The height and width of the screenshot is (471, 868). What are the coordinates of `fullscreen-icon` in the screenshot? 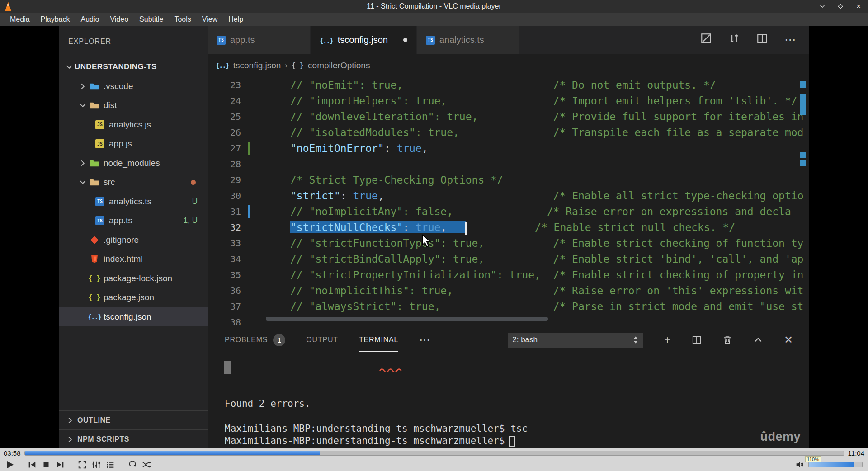 It's located at (82, 465).